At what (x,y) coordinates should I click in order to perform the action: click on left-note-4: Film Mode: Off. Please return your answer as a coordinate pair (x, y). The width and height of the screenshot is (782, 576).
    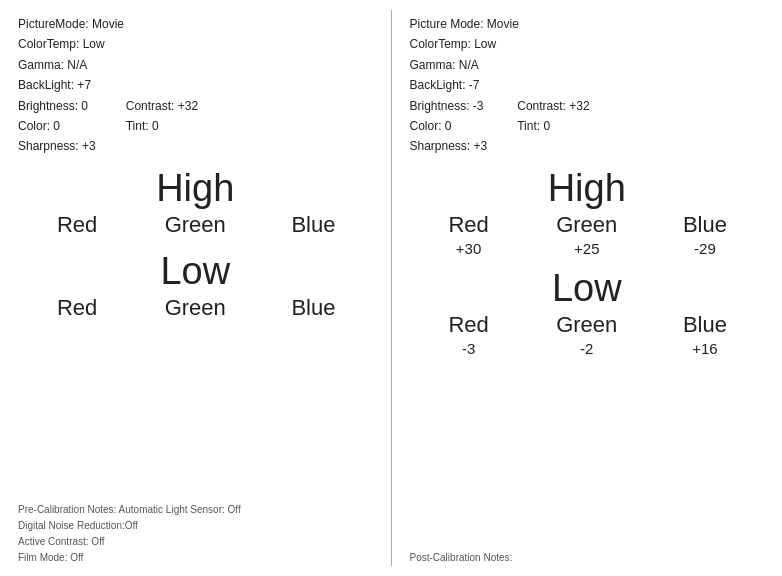
    Looking at the image, I should click on (200, 558).